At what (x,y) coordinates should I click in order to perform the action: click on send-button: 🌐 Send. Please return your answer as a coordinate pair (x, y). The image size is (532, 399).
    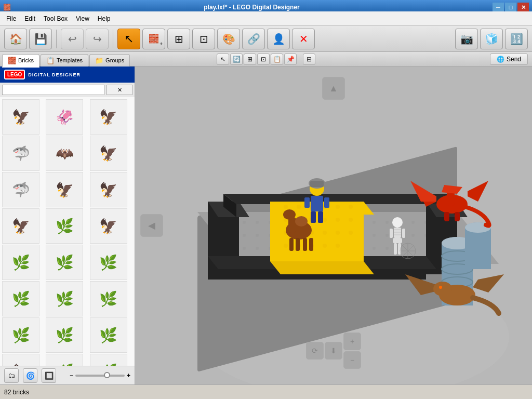
    Looking at the image, I should click on (509, 59).